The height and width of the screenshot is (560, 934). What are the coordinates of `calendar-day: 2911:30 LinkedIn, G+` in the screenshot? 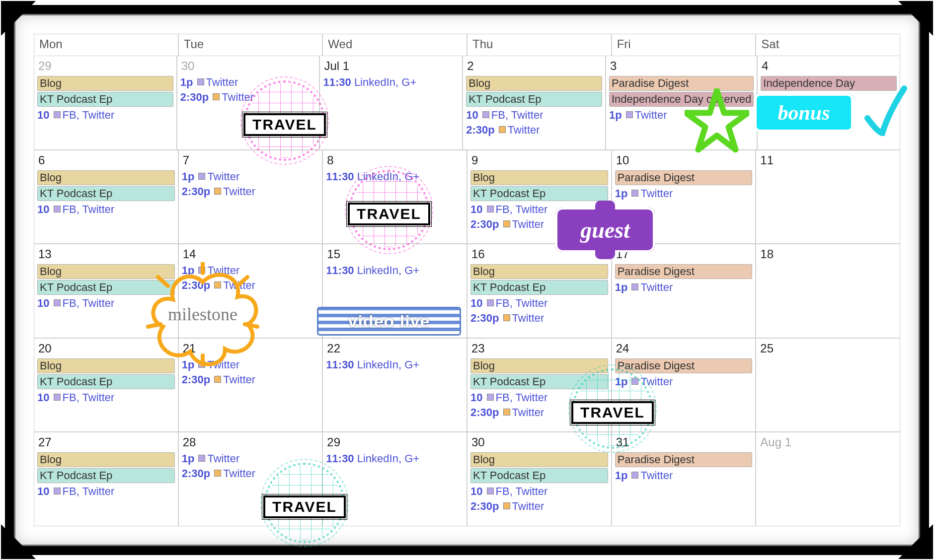 It's located at (394, 479).